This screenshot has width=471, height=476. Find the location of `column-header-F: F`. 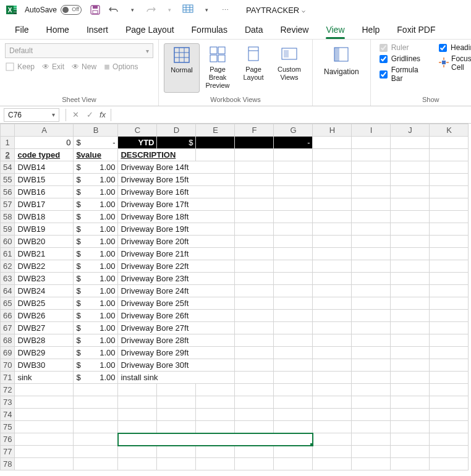

column-header-F: F is located at coordinates (255, 130).